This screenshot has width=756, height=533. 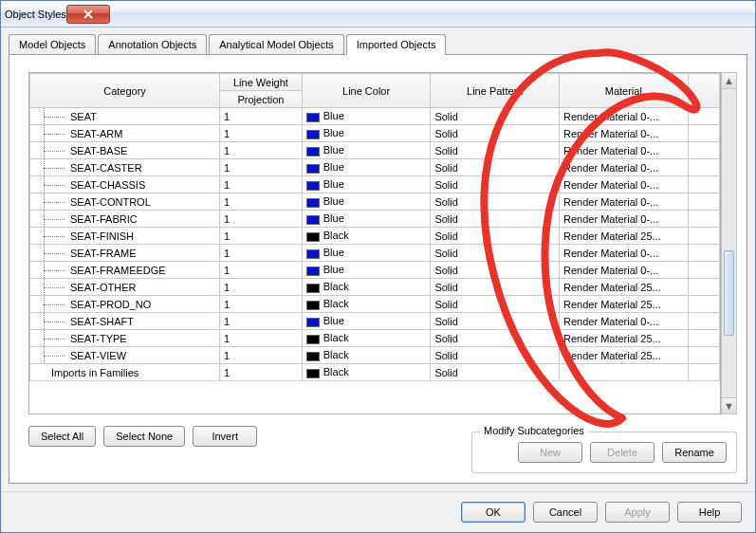 What do you see at coordinates (728, 82) in the screenshot?
I see `scroll-up-arrow-icon: ▲` at bounding box center [728, 82].